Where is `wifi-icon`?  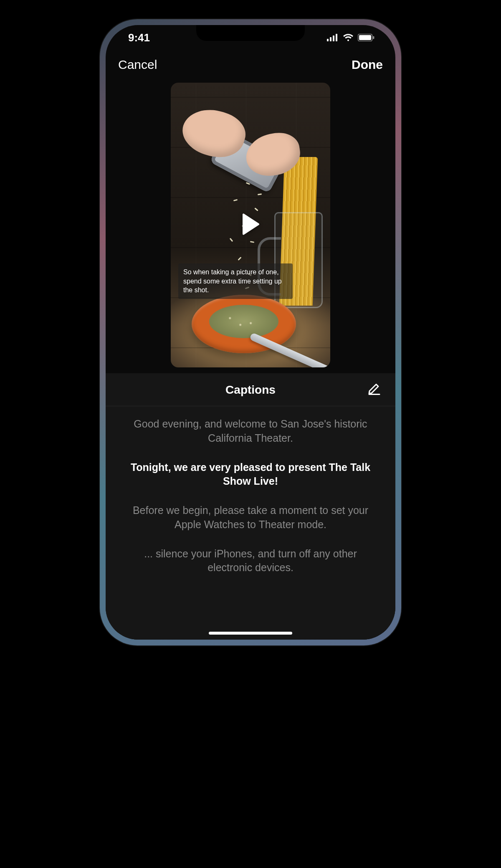
wifi-icon is located at coordinates (348, 38).